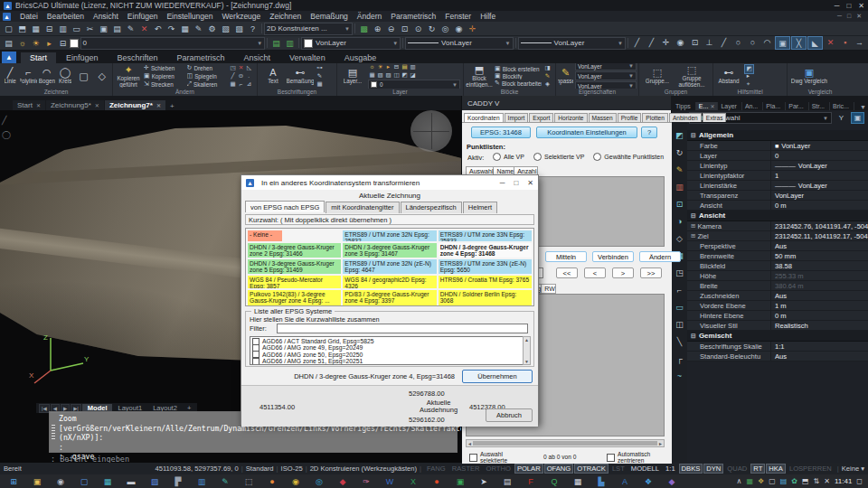  I want to click on property-row: Standard-Beleuchtu Aus, so click(778, 356).